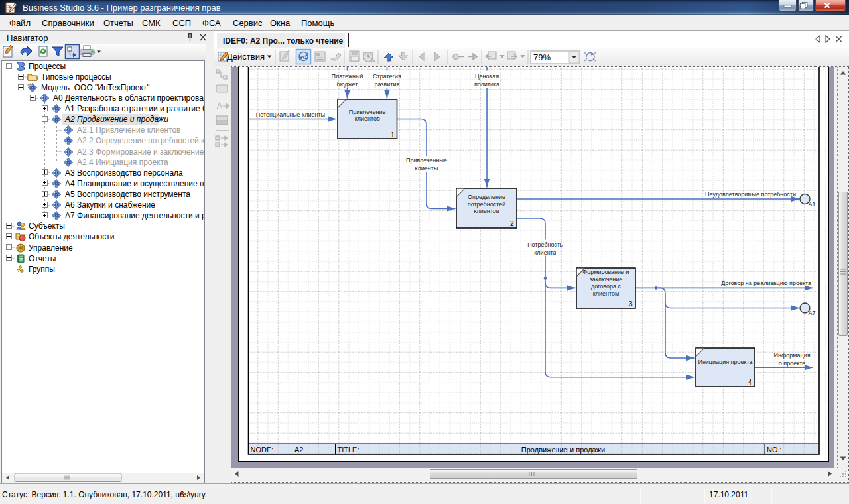 Image resolution: width=849 pixels, height=504 pixels. I want to click on svg-text: клиентом, so click(606, 294).